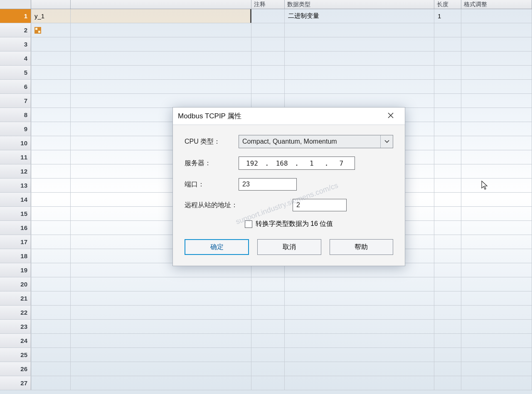 Image resolution: width=532 pixels, height=394 pixels. I want to click on row-number: 23, so click(16, 326).